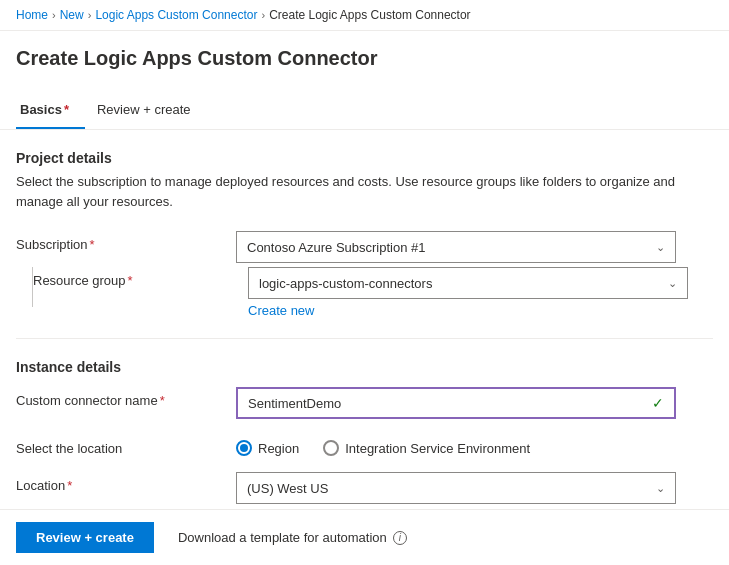 Image resolution: width=729 pixels, height=565 pixels. I want to click on connector-name-label: Custom connector name*, so click(126, 398).